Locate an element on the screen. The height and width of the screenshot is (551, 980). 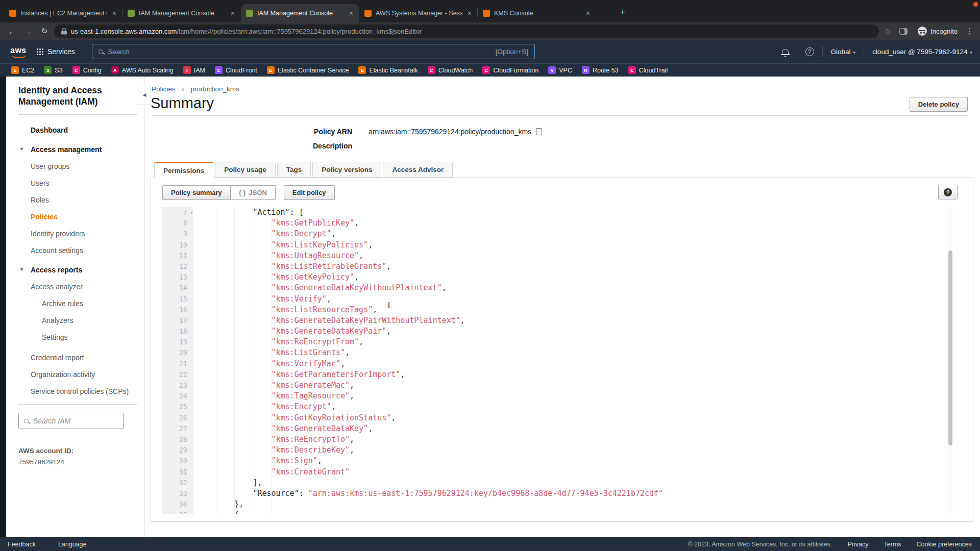
reload-icon: ↻ is located at coordinates (44, 31).